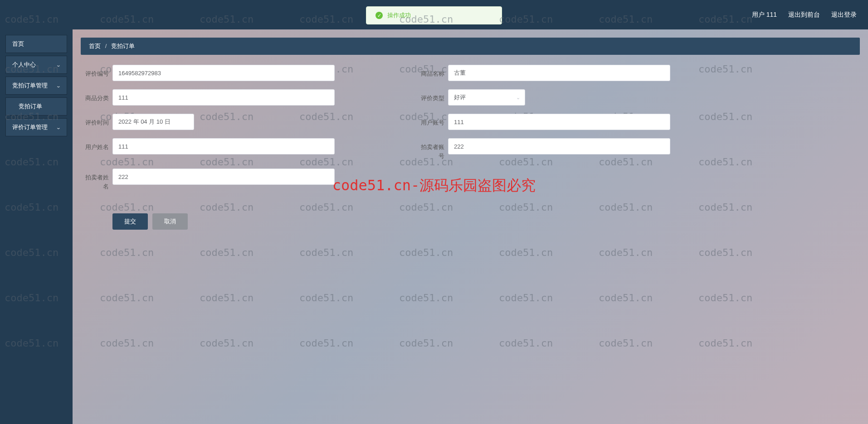  Describe the element at coordinates (36, 44) in the screenshot. I see `sidebar-item-home: 首页` at that location.